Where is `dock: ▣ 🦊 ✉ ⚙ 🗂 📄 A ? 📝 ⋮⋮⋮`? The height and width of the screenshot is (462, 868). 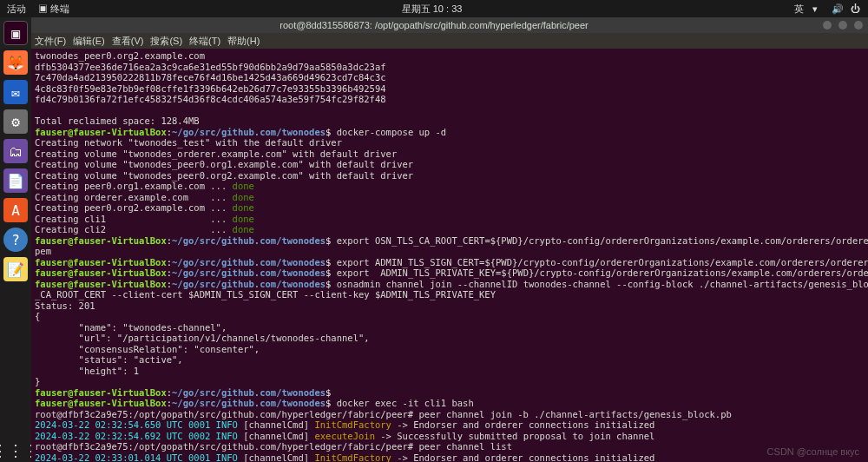
dock: ▣ 🦊 ✉ ⚙ 🗂 📄 A ? 📝 ⋮⋮⋮ is located at coordinates (16, 240).